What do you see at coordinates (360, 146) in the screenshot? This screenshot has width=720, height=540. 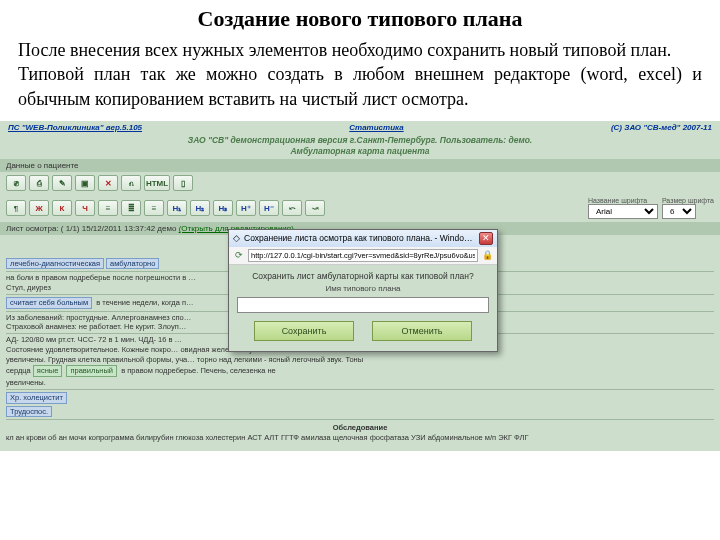 I see `app-subtitle: ЗАО "СВ" демонстрационная версия г.Санкт…` at bounding box center [360, 146].